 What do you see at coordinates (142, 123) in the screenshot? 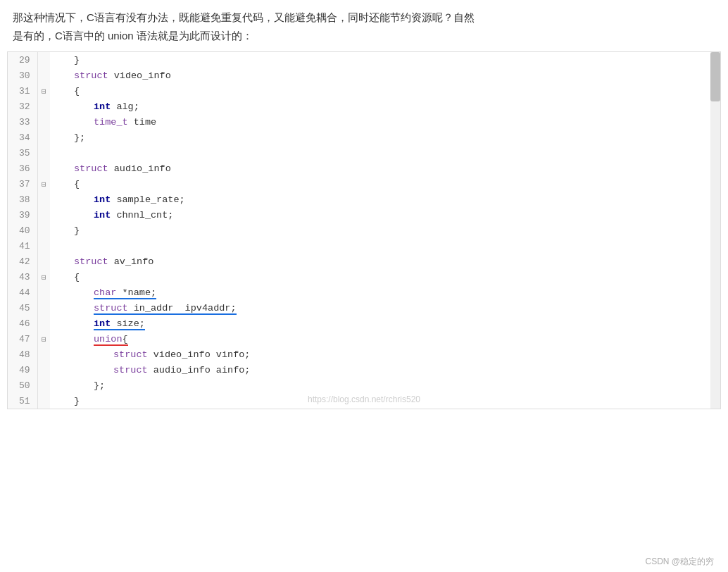
I see `token: time` at bounding box center [142, 123].